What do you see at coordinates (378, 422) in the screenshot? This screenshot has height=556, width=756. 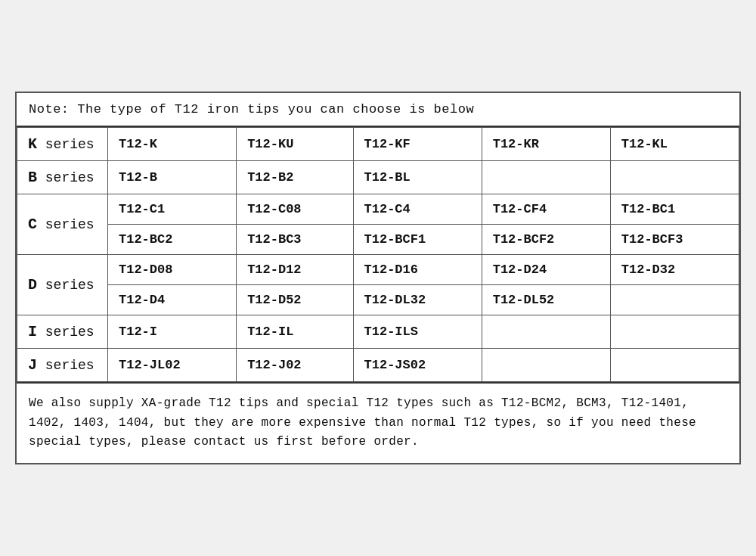 I see `footer-note: We also supply XA-grade T12 tips and spe…` at bounding box center [378, 422].